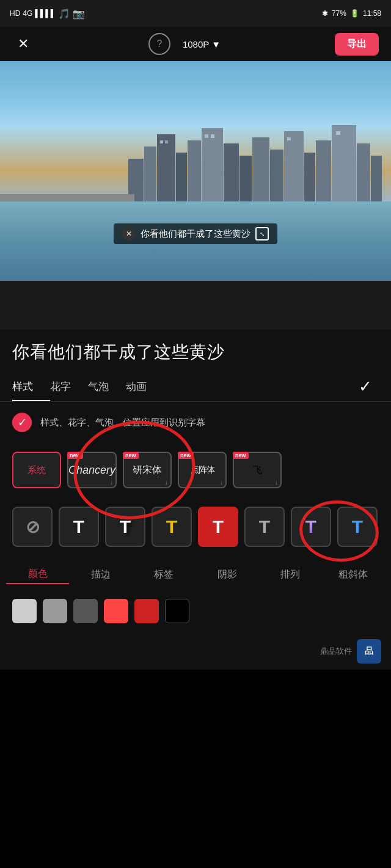  I want to click on subtitle-resize-icon: ⤡, so click(262, 234).